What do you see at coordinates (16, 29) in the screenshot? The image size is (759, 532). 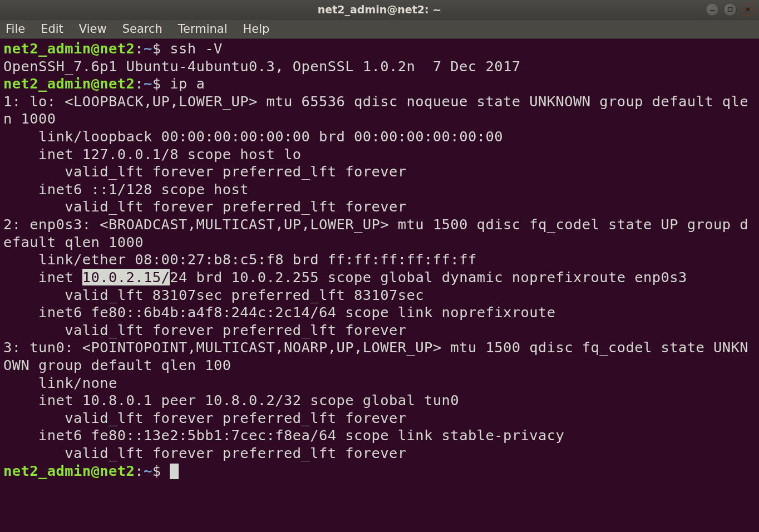 I see `menu-file: File` at bounding box center [16, 29].